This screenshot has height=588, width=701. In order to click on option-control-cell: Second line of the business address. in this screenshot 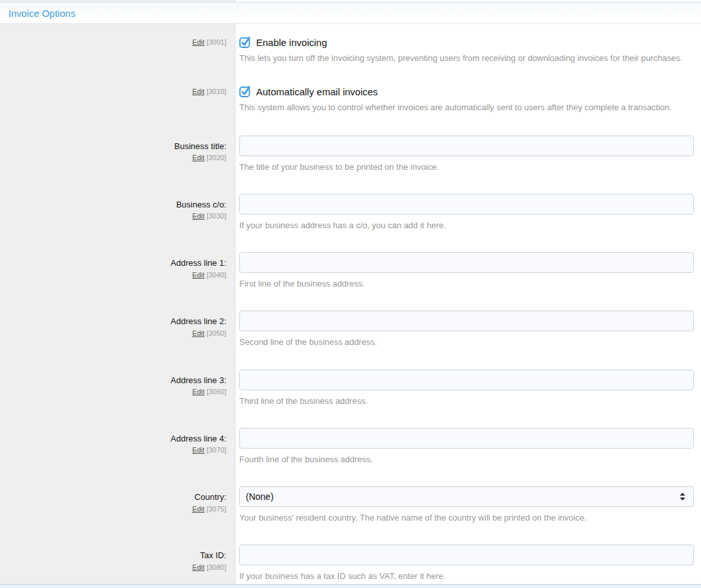, I will do `click(468, 329)`.